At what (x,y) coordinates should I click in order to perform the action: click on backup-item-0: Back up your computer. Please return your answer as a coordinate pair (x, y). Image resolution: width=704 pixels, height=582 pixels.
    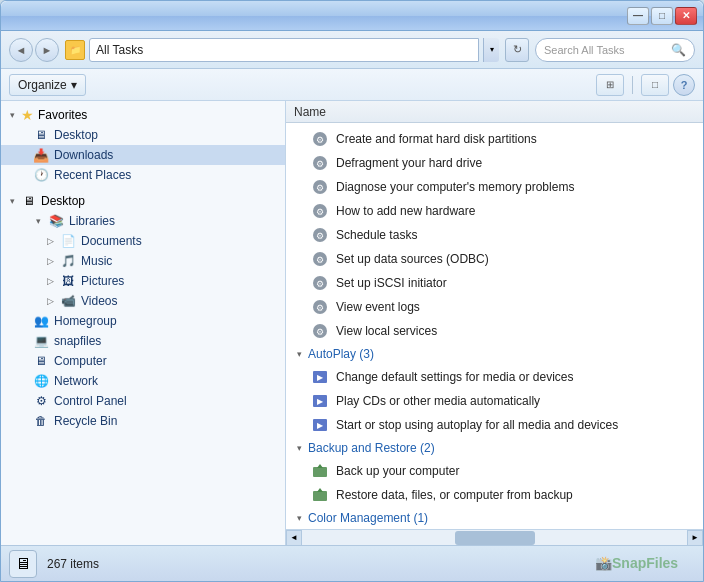
    Looking at the image, I should click on (398, 471).